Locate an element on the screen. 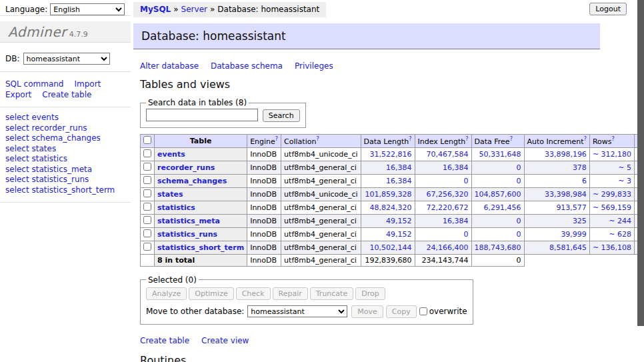 Image resolution: width=644 pixels, height=362 pixels. privileges-link: Privileges is located at coordinates (314, 66).